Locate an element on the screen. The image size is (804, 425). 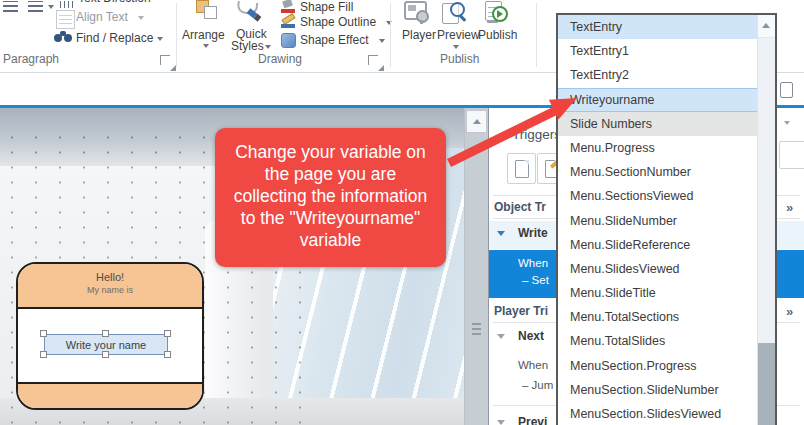
annotation-callout: Change your variable on the page you are… is located at coordinates (330, 198).